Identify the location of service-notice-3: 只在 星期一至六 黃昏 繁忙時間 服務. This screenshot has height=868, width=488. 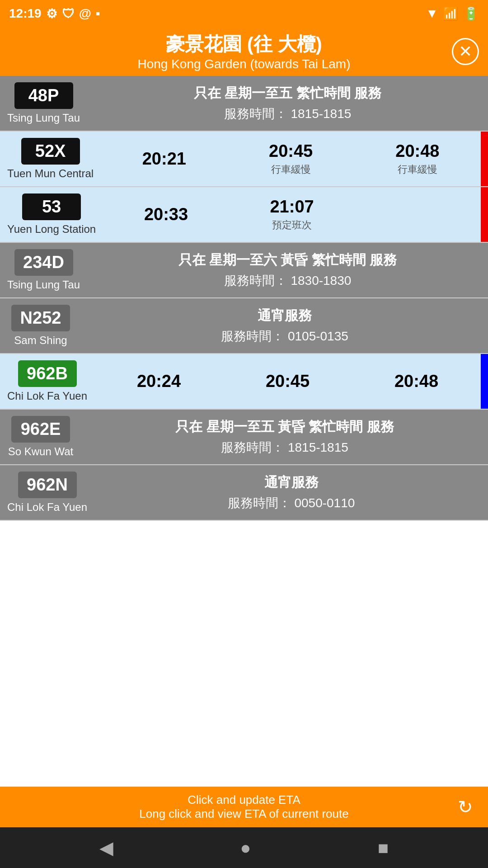
(287, 260).